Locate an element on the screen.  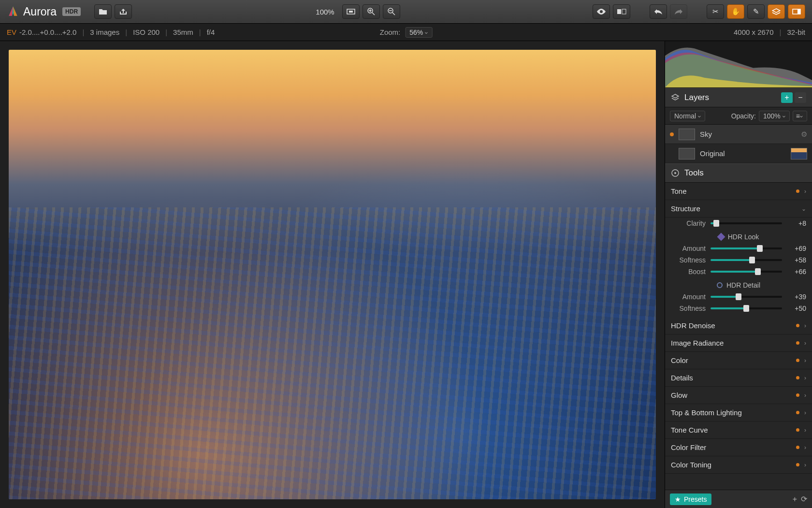
layers-toggle-button is located at coordinates (776, 12).